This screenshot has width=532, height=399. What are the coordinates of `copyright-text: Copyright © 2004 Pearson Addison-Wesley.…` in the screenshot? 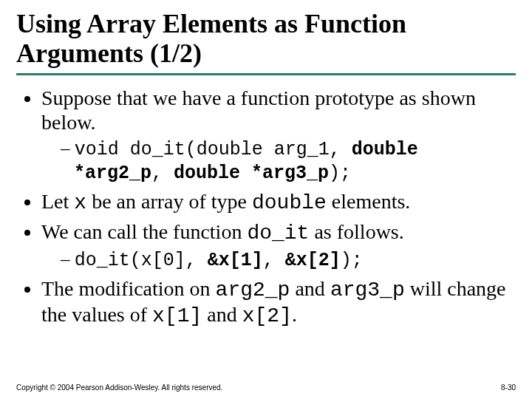 It's located at (120, 387).